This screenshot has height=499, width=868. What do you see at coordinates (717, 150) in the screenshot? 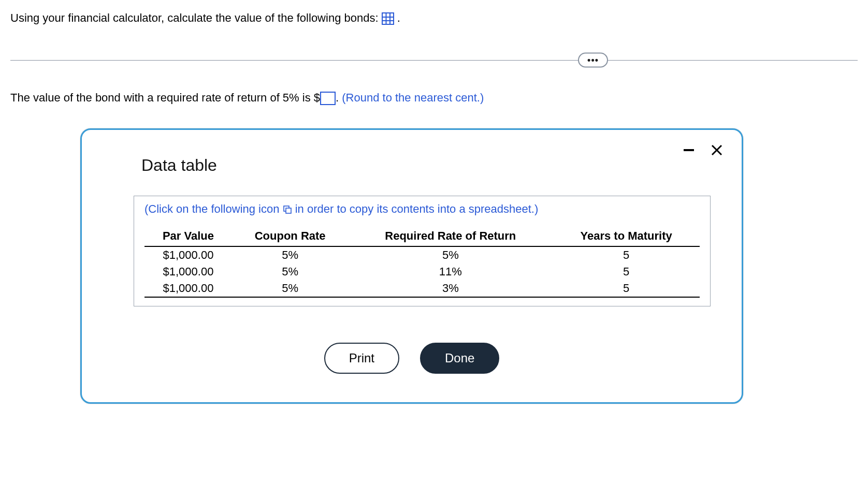
I see `close-icon` at bounding box center [717, 150].